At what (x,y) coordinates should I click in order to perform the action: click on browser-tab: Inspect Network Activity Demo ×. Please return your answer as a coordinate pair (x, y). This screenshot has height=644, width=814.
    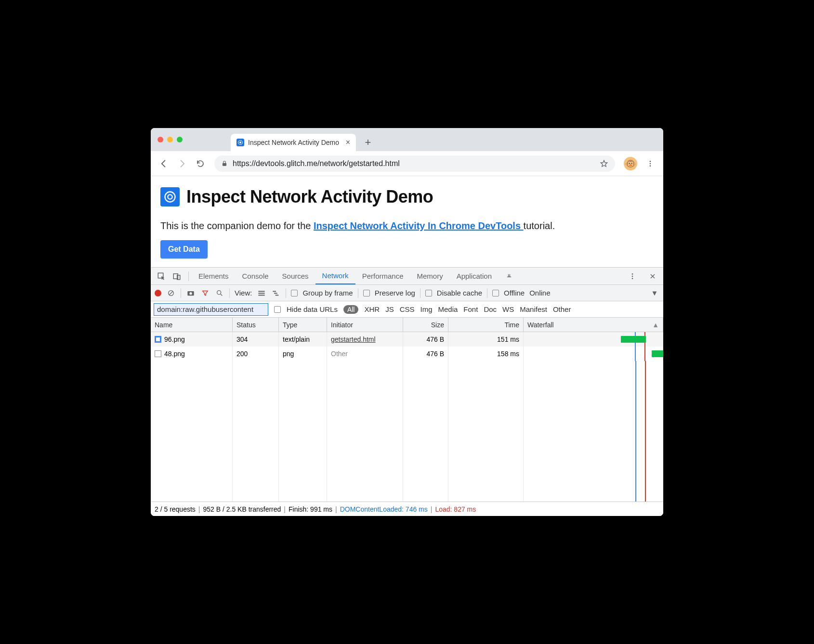
    Looking at the image, I should click on (293, 142).